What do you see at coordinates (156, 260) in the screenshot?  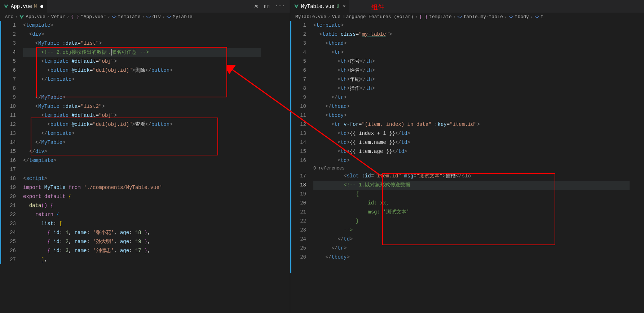 I see `code-line: ],` at bounding box center [156, 260].